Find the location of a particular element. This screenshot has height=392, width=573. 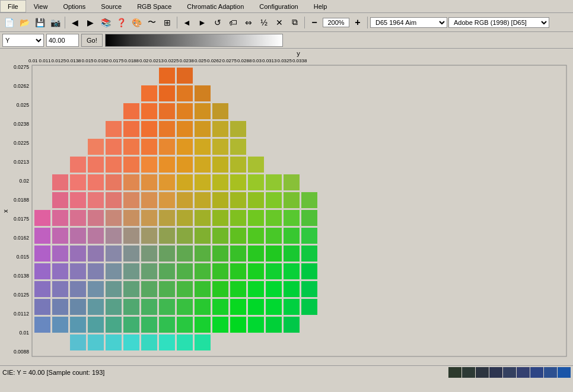

help-button: ❓ is located at coordinates (121, 23).